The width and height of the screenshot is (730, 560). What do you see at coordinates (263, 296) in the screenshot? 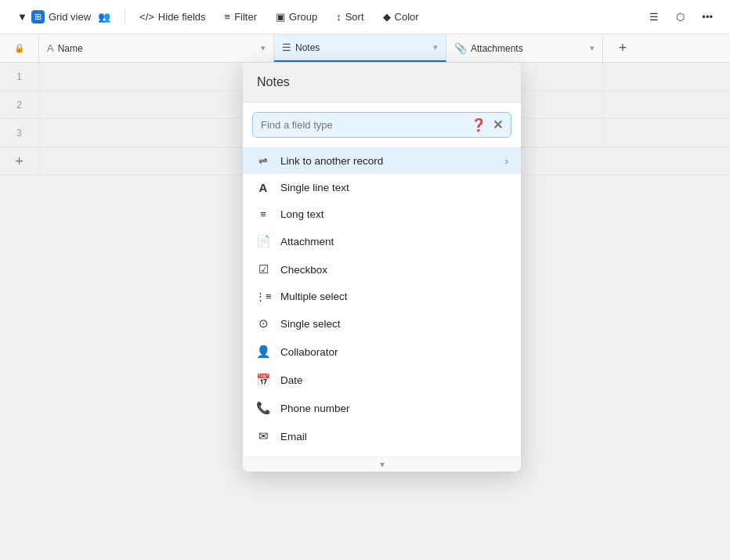
I see `multi-select-icon: ⋮≡` at bounding box center [263, 296].